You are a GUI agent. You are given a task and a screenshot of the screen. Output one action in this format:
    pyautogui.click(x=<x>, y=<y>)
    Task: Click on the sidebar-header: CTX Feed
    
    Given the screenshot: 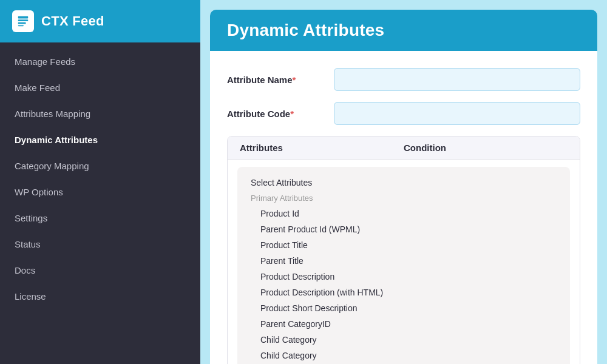 What is the action you would take?
    pyautogui.click(x=100, y=21)
    